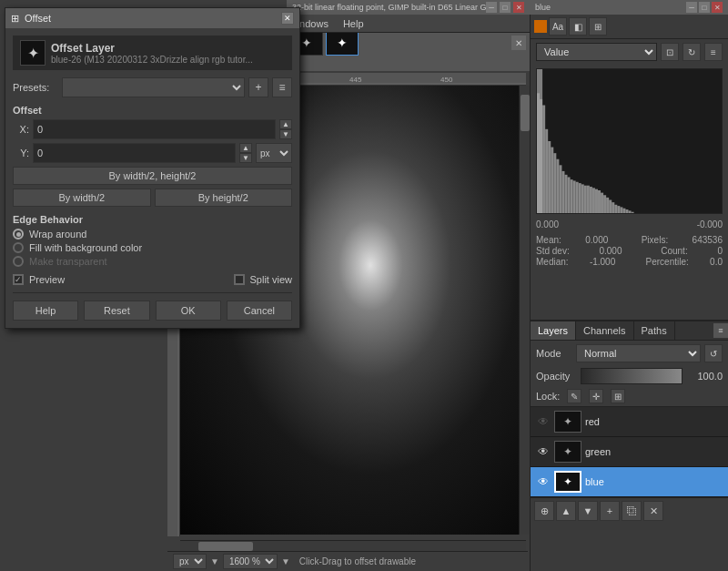  Describe the element at coordinates (597, 52) in the screenshot. I see `channel-select: Value` at that location.